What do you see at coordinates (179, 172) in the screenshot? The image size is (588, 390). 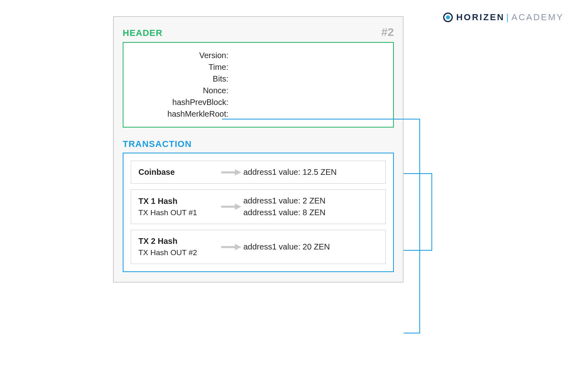 I see `tx-left: Coinbase` at bounding box center [179, 172].